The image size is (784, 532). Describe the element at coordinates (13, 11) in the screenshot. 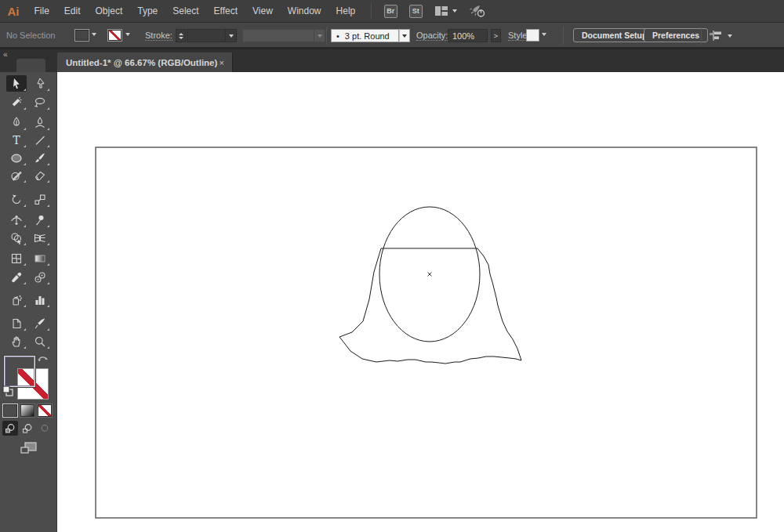

I see `illustrator-logo: Ai` at that location.